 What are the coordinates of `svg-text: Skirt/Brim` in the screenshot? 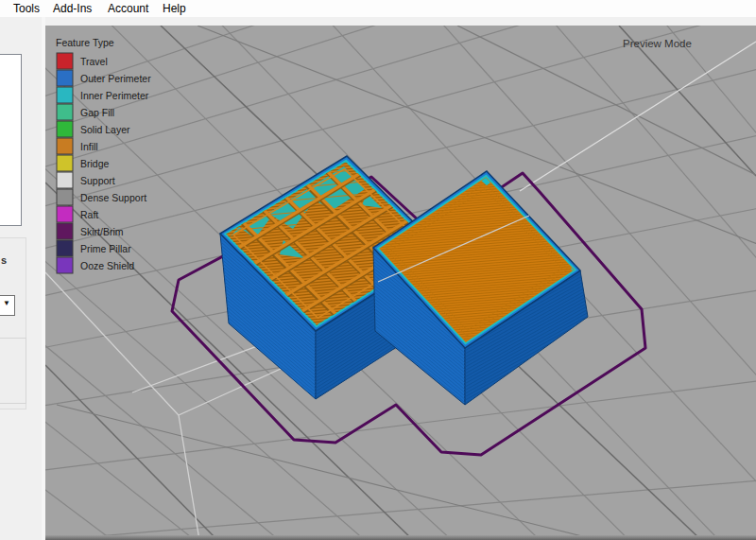 It's located at (102, 232).